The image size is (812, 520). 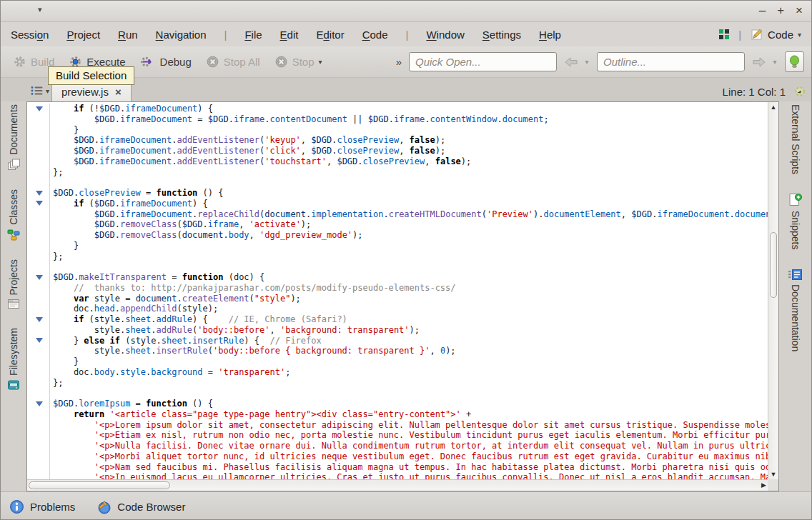 What do you see at coordinates (776, 34) in the screenshot?
I see `area-switcher-code: Code ▾` at bounding box center [776, 34].